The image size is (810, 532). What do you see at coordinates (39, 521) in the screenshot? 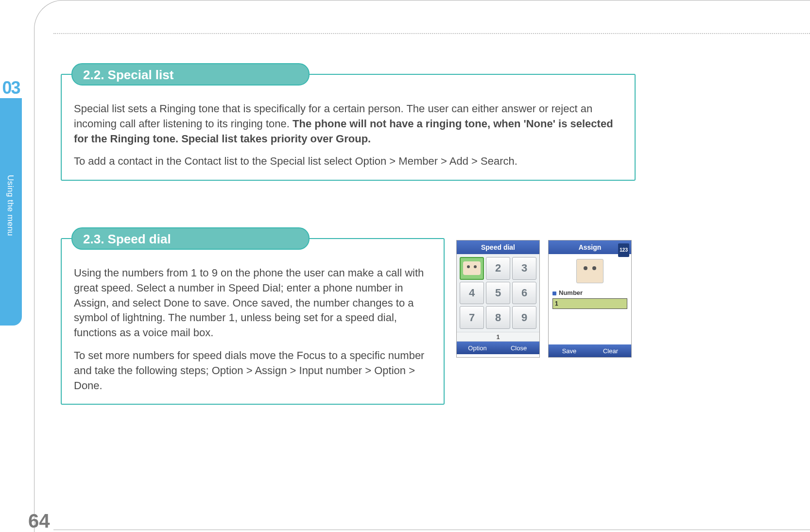
I see `page-number: 64` at bounding box center [39, 521].